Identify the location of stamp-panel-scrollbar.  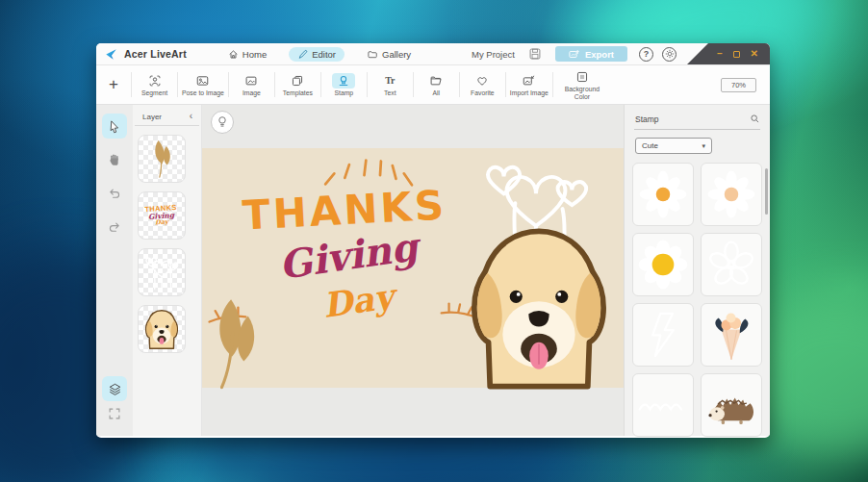
(766, 191).